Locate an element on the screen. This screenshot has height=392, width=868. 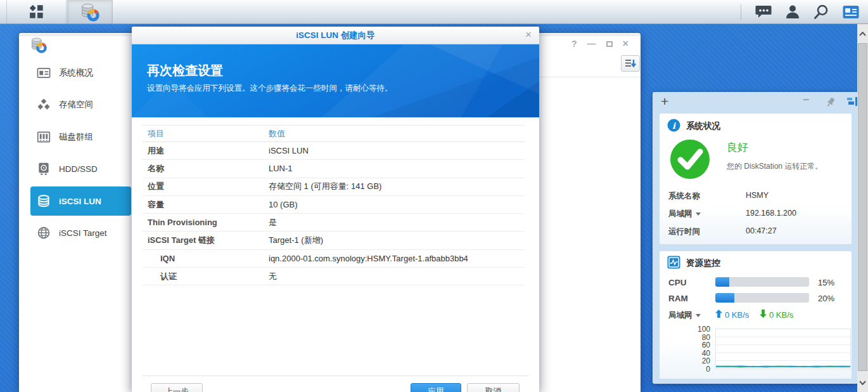
panel-toggle-icon is located at coordinates (853, 102).